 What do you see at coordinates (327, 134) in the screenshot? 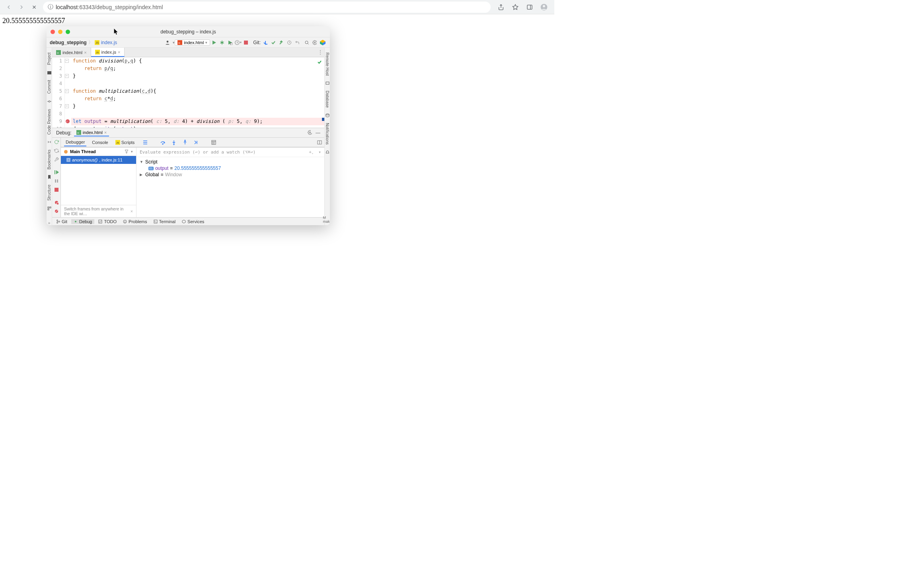
I see `sidebar-notifications: Notifications` at bounding box center [327, 134].